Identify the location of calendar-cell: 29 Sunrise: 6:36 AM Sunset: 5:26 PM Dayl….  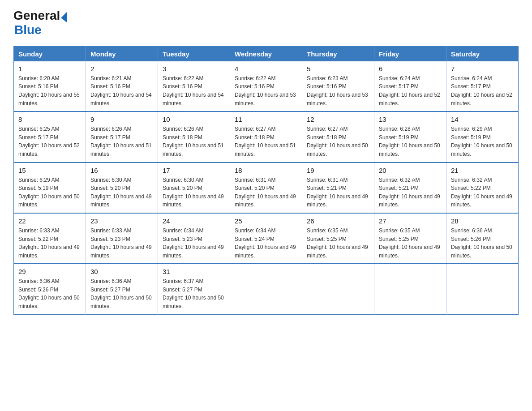
(50, 289).